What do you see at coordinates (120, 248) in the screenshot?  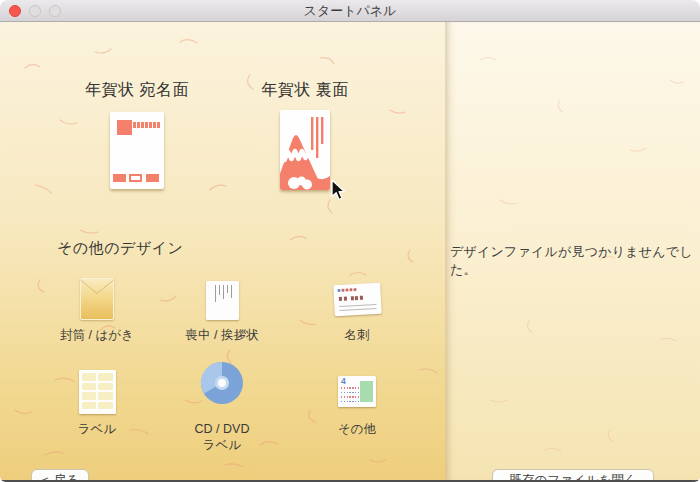 I see `other-designs-heading: その他のデザイン` at bounding box center [120, 248].